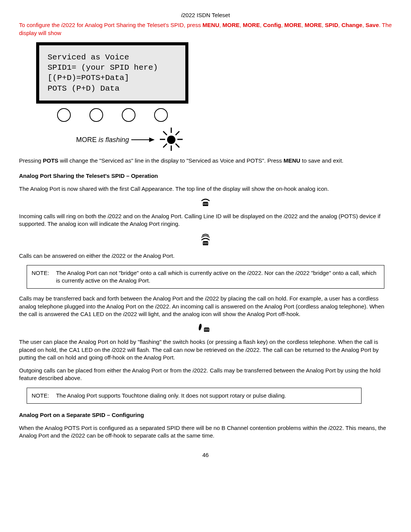 The image size is (411, 532). What do you see at coordinates (206, 277) in the screenshot?
I see `note-box-1: NOTE: The Analog Port can not "bridge" o…` at bounding box center [206, 277].